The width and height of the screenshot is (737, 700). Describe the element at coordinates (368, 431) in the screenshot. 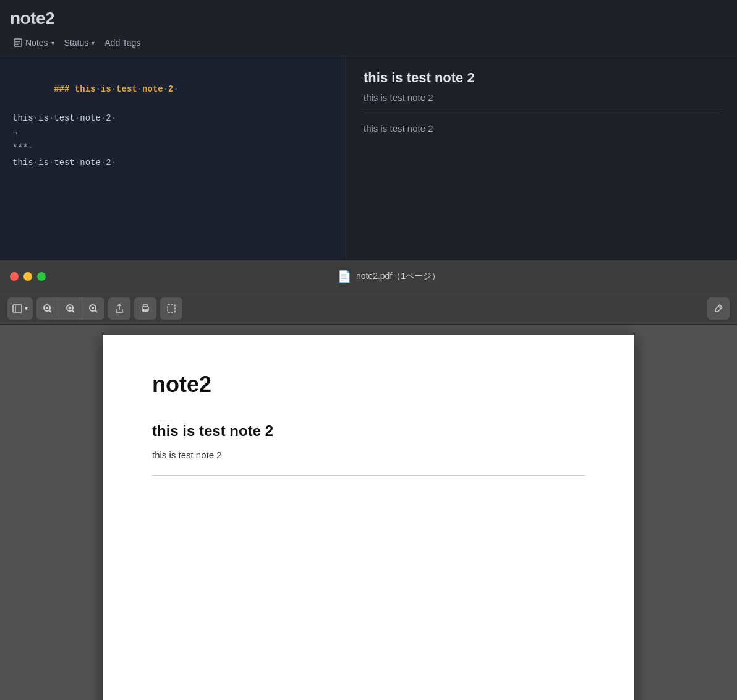

I see `pdf-section-heading: this is test note 2` at that location.